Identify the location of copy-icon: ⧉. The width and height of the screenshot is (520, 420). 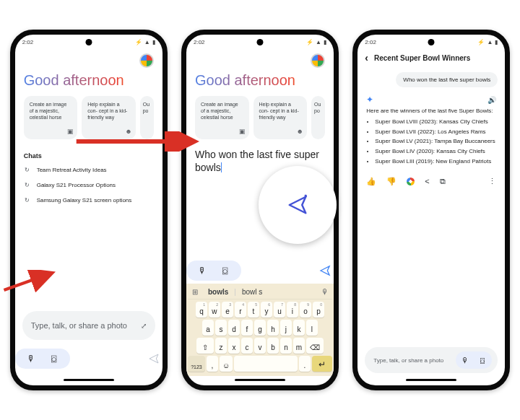
(443, 182).